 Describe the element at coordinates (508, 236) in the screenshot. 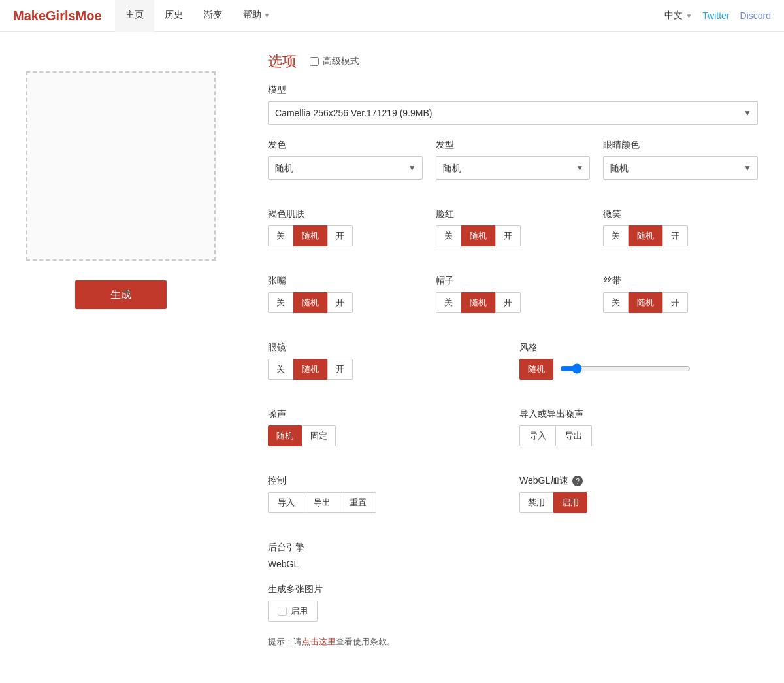

I see `blush-on-btn: 开` at that location.